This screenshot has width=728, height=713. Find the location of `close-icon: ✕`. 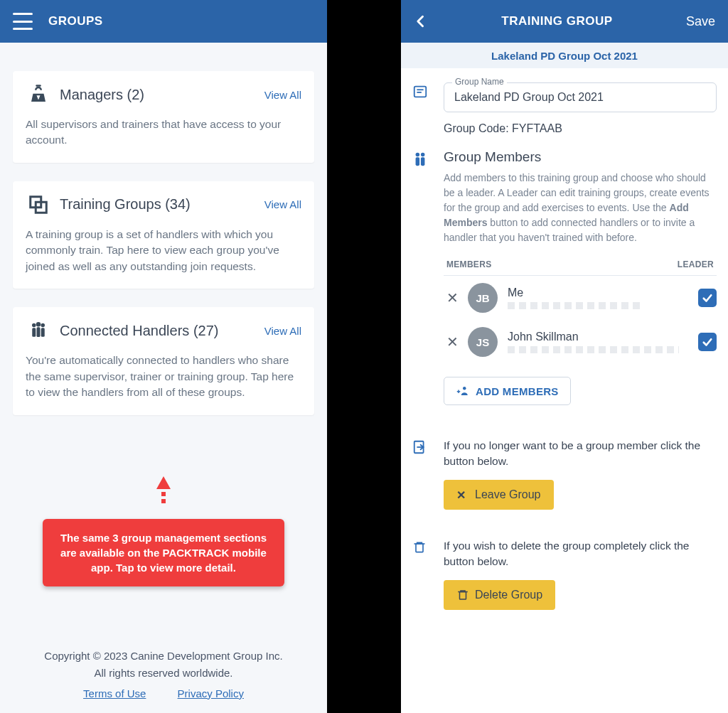

close-icon: ✕ is located at coordinates (463, 495).